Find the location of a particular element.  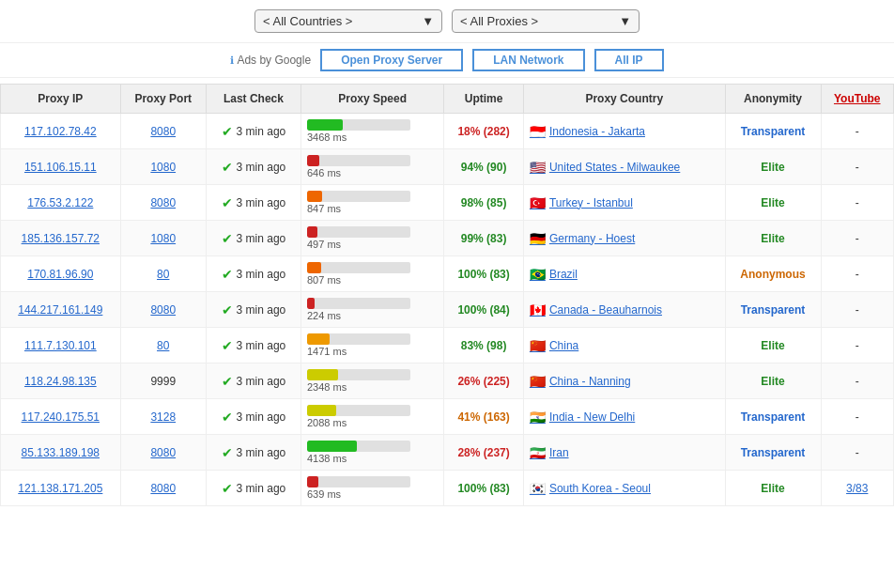

table-row: 111.7.130.10180✔3 min ago 1471 ms 83% (9… is located at coordinates (447, 346).